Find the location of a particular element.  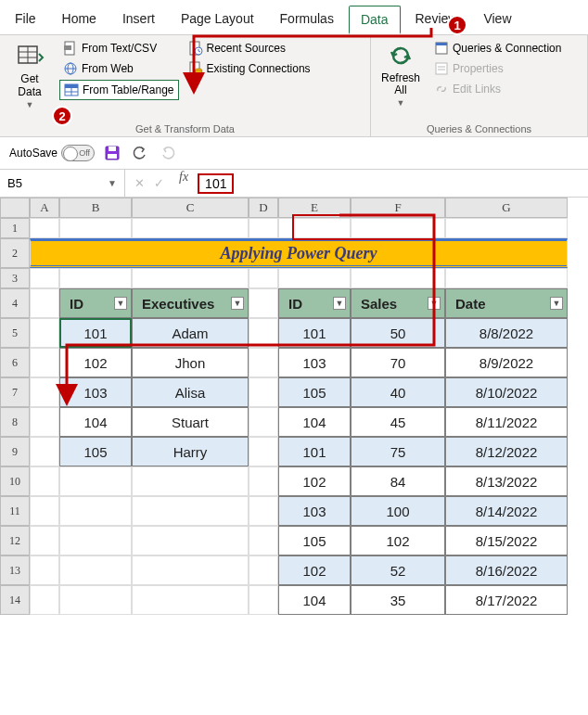

table-cell: 50 is located at coordinates (398, 333).